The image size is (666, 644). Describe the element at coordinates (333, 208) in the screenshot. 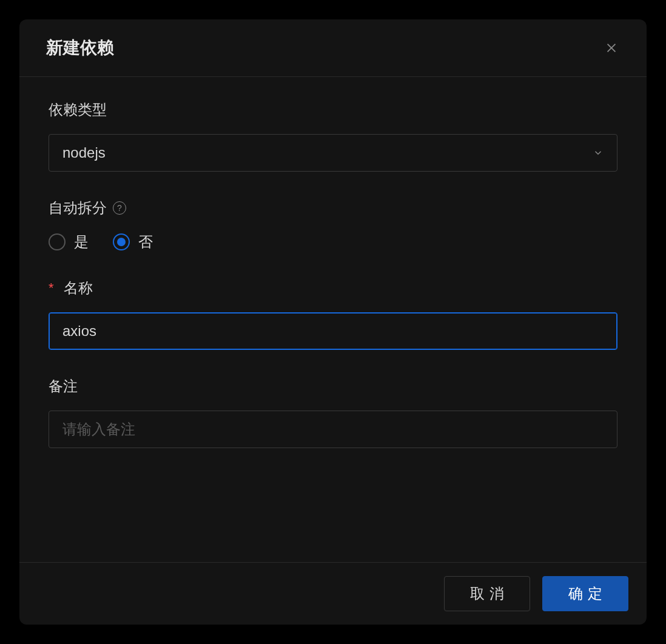

I see `auto-split-label: 自动拆分 ?` at that location.